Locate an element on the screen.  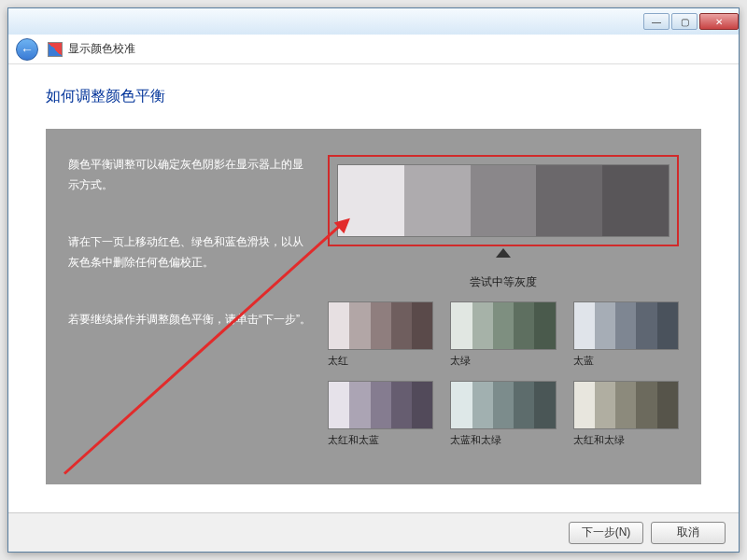
neutral-gray-strip is located at coordinates (503, 201).